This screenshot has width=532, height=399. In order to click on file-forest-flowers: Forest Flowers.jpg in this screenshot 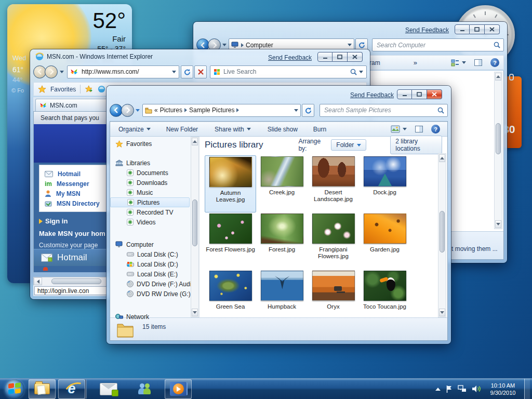, I will do `click(231, 241)`.